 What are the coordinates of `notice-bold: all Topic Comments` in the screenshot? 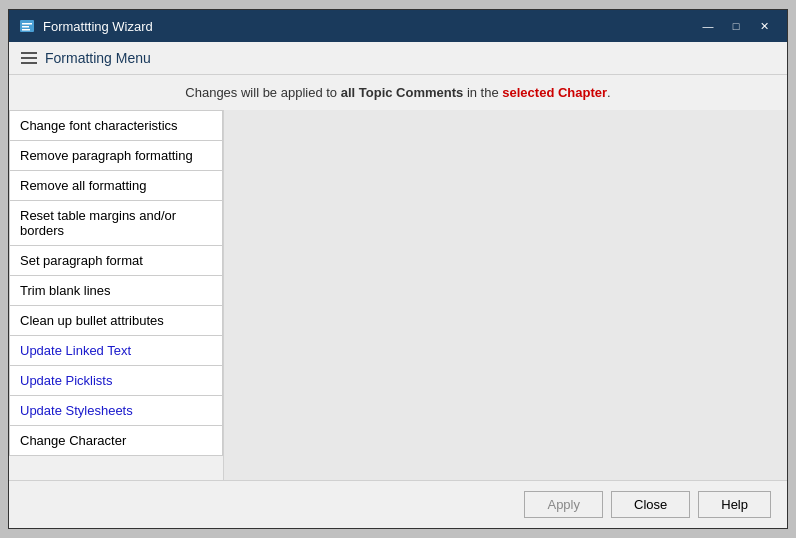 It's located at (402, 92).